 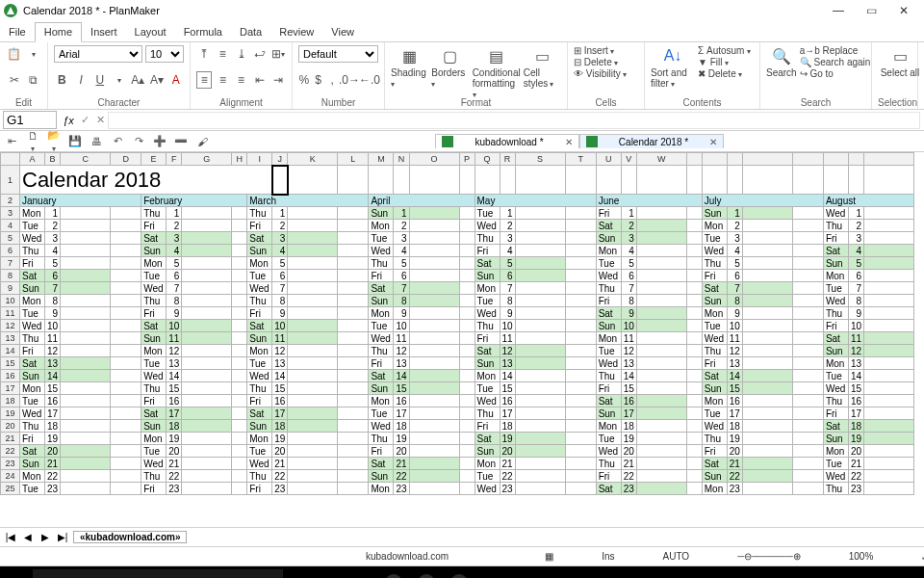 What do you see at coordinates (33, 54) in the screenshot?
I see `paste-more-icon` at bounding box center [33, 54].